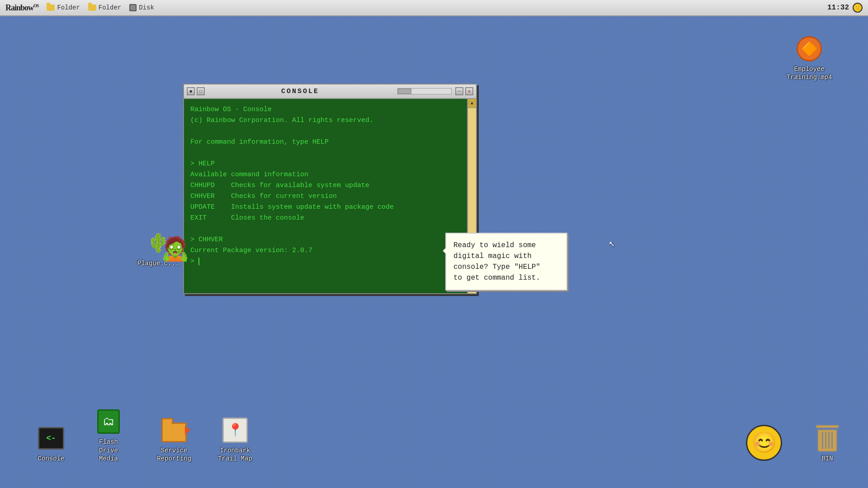  What do you see at coordinates (51, 438) in the screenshot?
I see `console-icon-img: <-` at bounding box center [51, 438].